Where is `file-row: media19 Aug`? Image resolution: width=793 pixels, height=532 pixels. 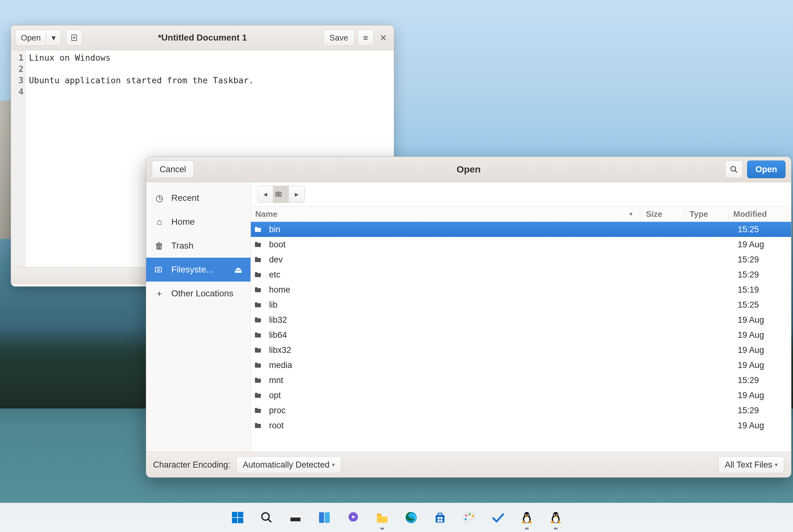 file-row: media19 Aug is located at coordinates (521, 365).